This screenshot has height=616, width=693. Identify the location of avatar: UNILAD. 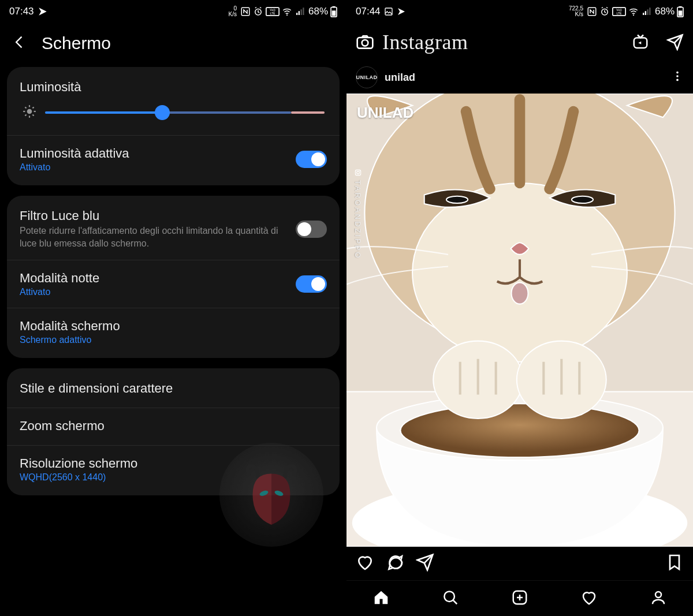
(367, 77).